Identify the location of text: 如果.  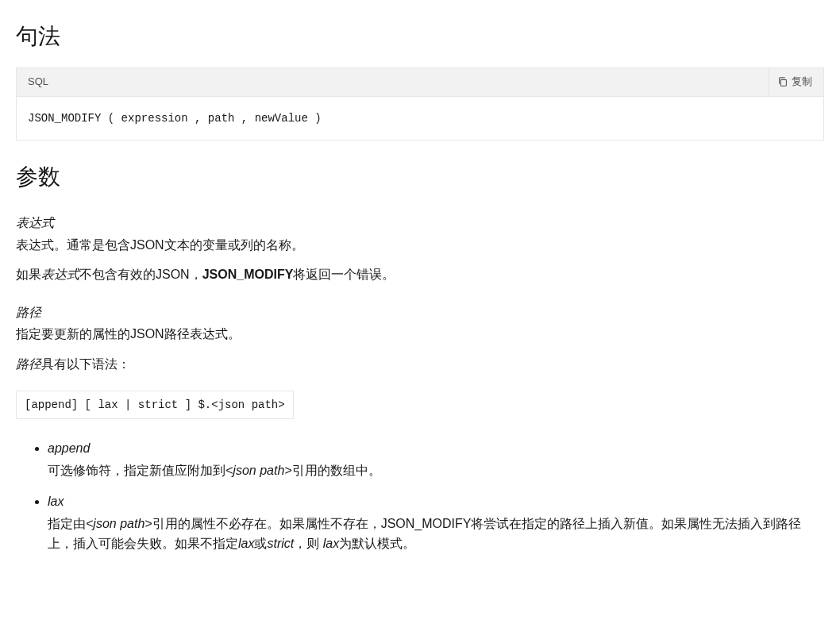
(29, 275).